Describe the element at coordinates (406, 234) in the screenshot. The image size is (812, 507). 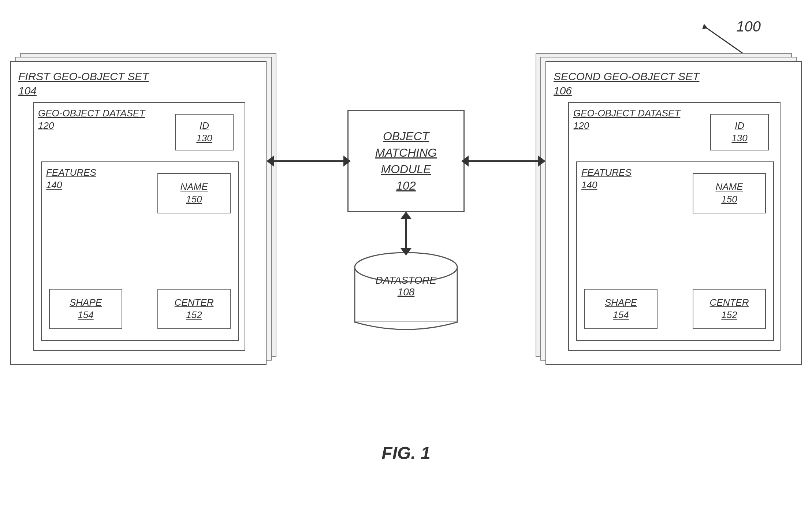
I see `vertical-arrow-svg` at that location.